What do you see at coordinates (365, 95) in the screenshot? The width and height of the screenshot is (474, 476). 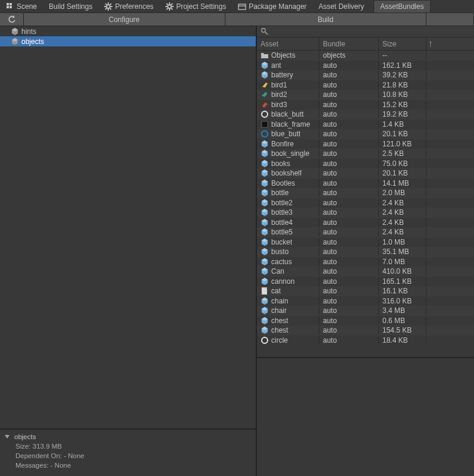 I see `table-row: bird2auto10.8 KB` at bounding box center [365, 95].